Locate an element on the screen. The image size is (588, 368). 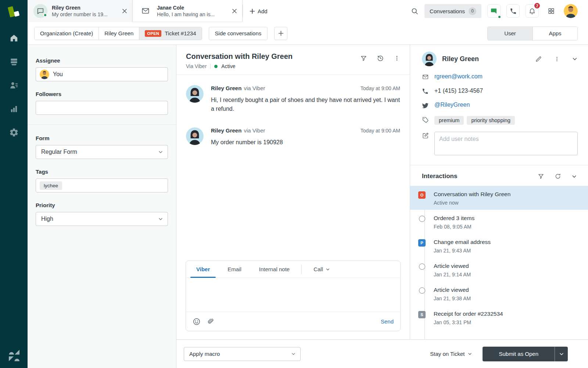
status-badge-open: OPEN is located at coordinates (153, 33).